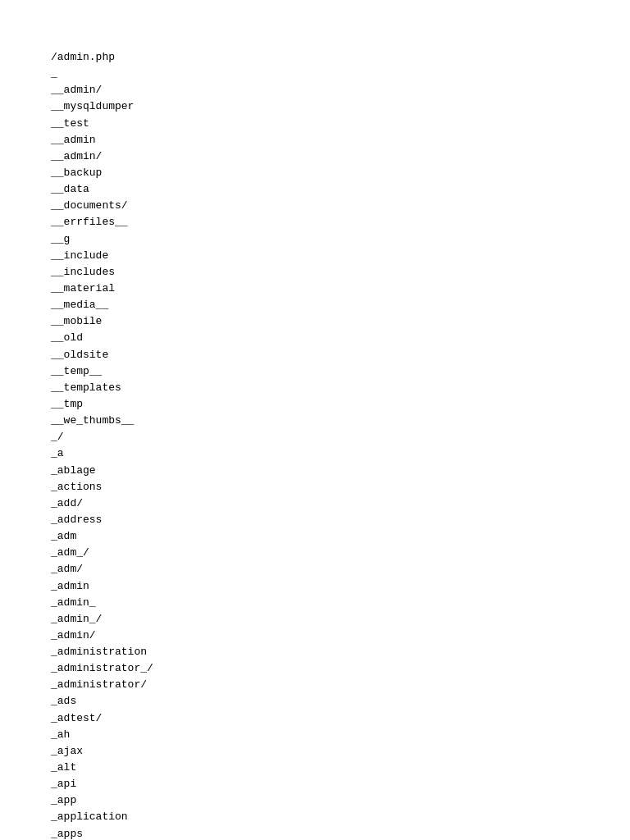 The width and height of the screenshot is (630, 840). I want to click on list-item: __include, so click(340, 256).